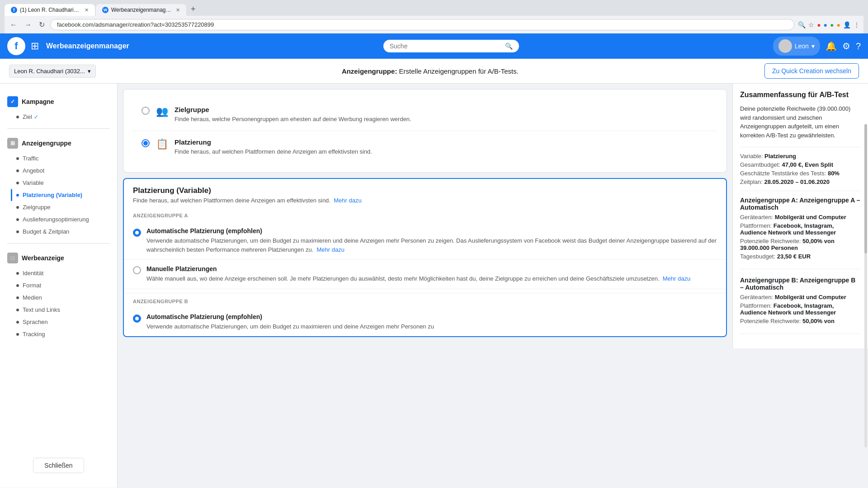  I want to click on scrollbar-thumb, so click(866, 189).